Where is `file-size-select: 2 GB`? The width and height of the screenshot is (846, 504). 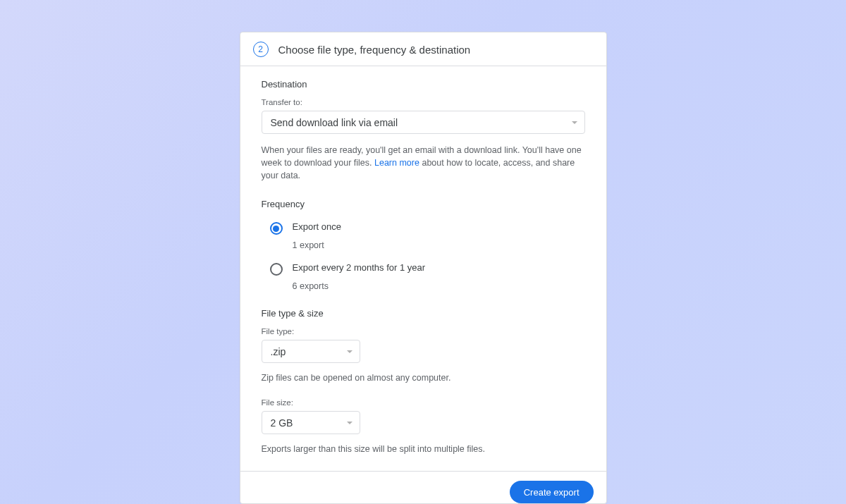 file-size-select: 2 GB is located at coordinates (311, 423).